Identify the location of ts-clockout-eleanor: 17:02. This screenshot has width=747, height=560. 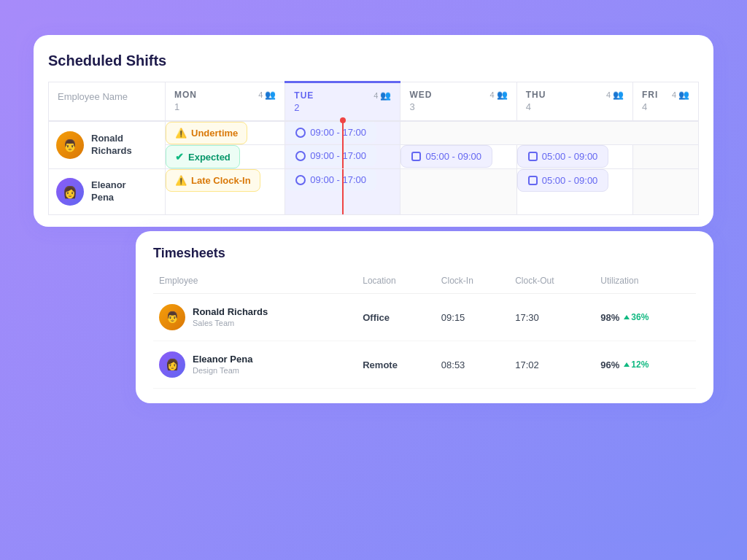
(551, 365).